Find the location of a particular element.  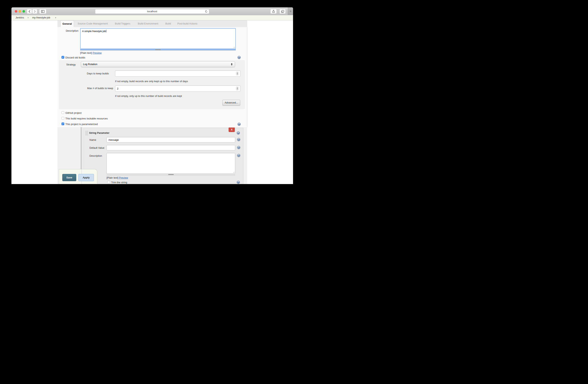

save-apply-panel: Save Apply is located at coordinates (78, 176).